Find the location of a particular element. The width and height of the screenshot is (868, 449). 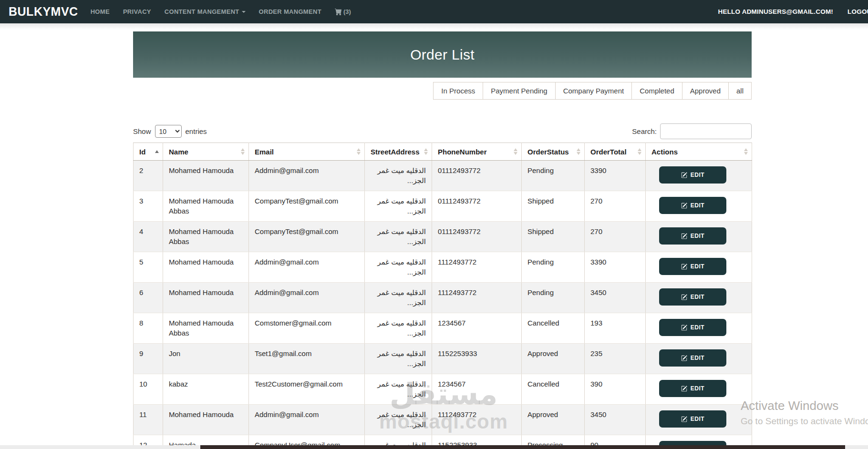

cell-id: 6 is located at coordinates (148, 298).